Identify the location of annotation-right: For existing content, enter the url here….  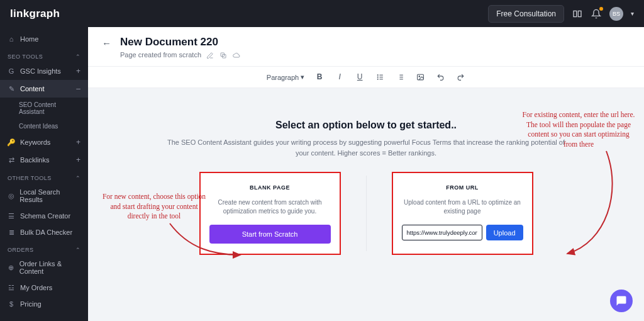
(579, 130).